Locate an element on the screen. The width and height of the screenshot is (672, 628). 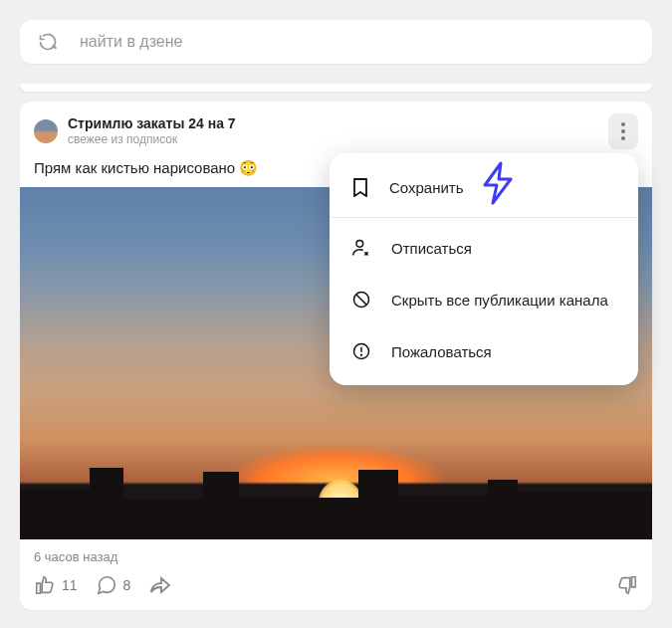
menu-report-label: Пожаловаться is located at coordinates (442, 352).